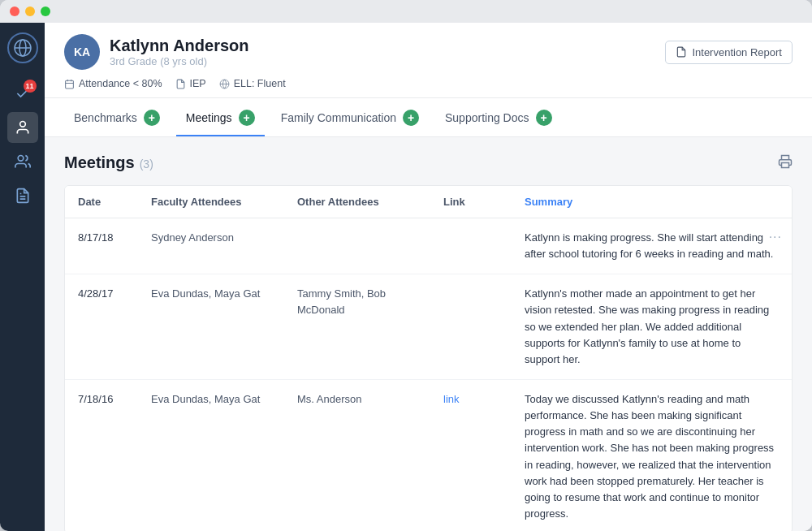 The height and width of the screenshot is (531, 812). Describe the element at coordinates (23, 196) in the screenshot. I see `sidebar-item-notes` at that location.